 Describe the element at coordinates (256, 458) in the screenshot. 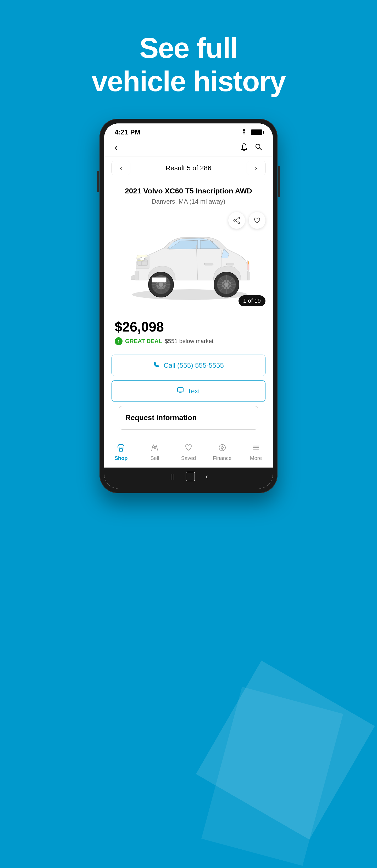

I see `more-label: More` at that location.